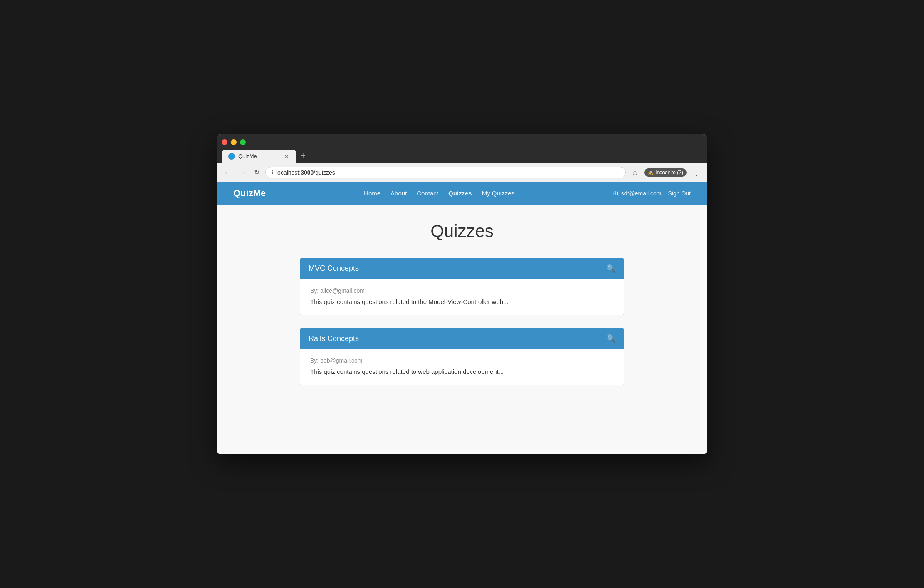  I want to click on quiz-title-mvc: MVC Concepts, so click(334, 269).